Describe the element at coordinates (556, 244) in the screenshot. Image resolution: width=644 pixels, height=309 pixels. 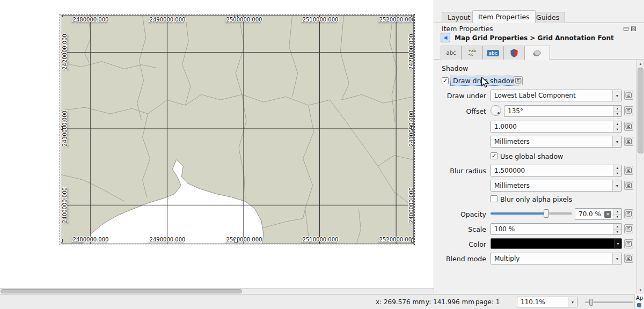
I see `shadow-color-button: ▾` at that location.